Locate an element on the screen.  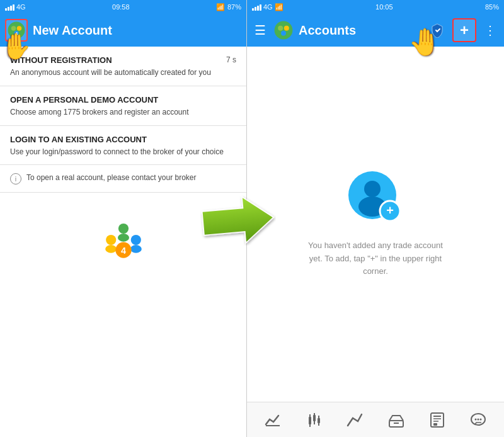
mt4-logo: 4 is located at coordinates (123, 240).